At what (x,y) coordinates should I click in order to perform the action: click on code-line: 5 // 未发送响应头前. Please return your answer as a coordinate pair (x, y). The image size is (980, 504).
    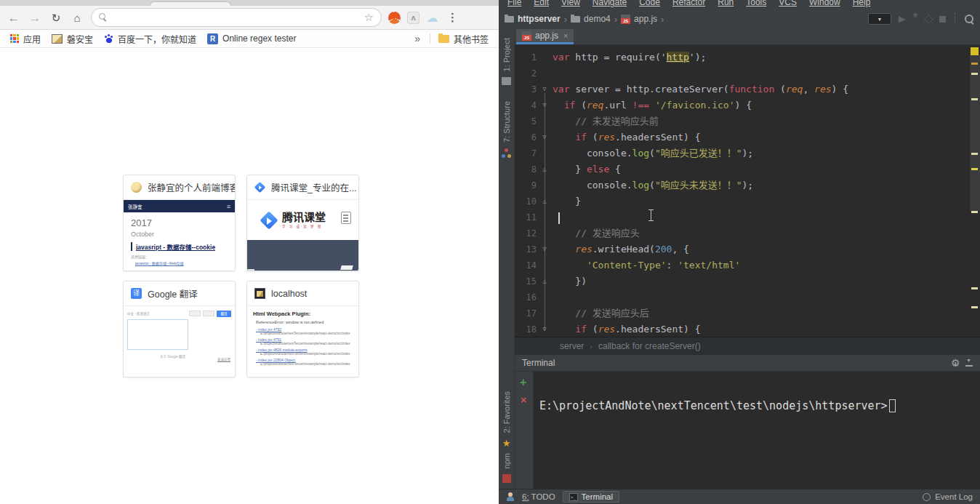
    Looking at the image, I should click on (747, 121).